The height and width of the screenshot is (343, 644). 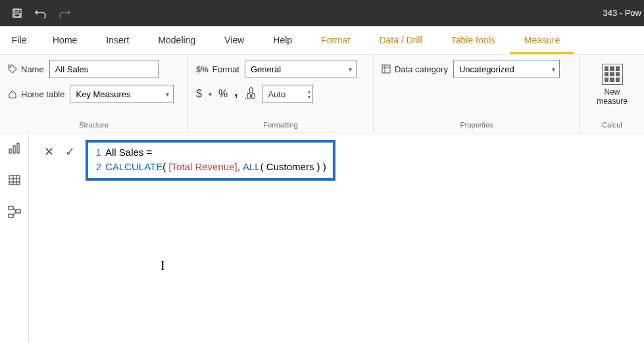 I want to click on line-number: 2, so click(x=97, y=167).